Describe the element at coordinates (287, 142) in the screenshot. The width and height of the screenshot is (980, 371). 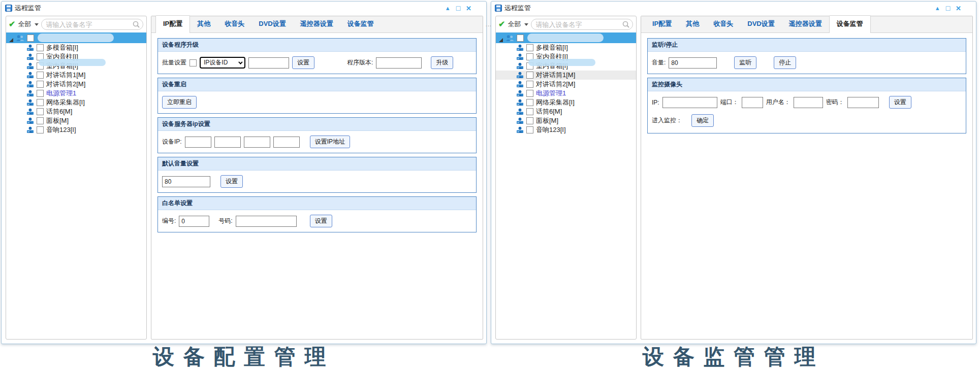
I see `ip-segment-4-input` at that location.